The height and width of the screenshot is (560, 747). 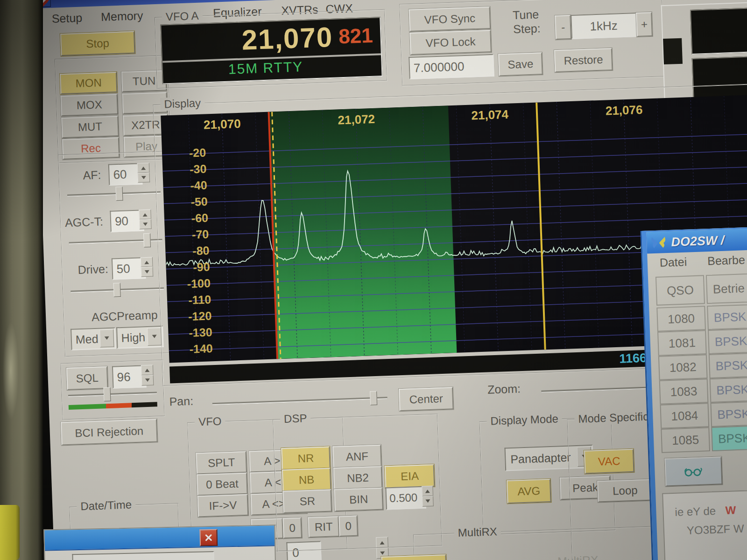 What do you see at coordinates (109, 432) in the screenshot?
I see `bci-rejection-button: BCI Rejection` at bounding box center [109, 432].